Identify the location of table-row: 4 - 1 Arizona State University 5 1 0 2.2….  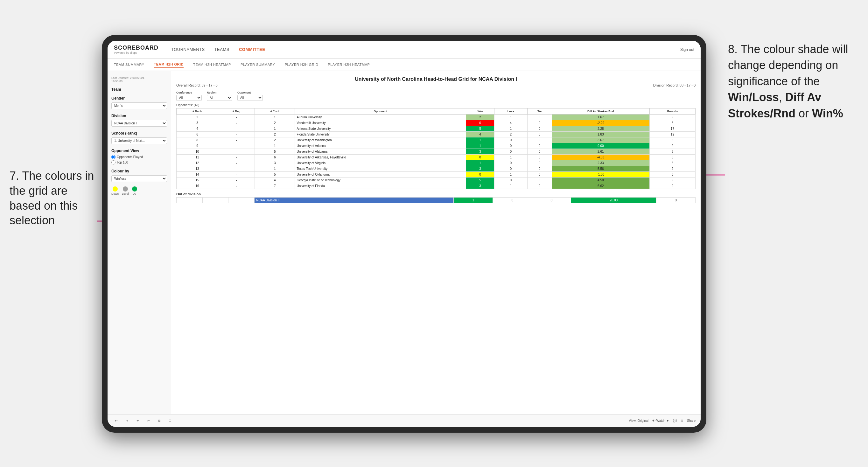
(436, 129).